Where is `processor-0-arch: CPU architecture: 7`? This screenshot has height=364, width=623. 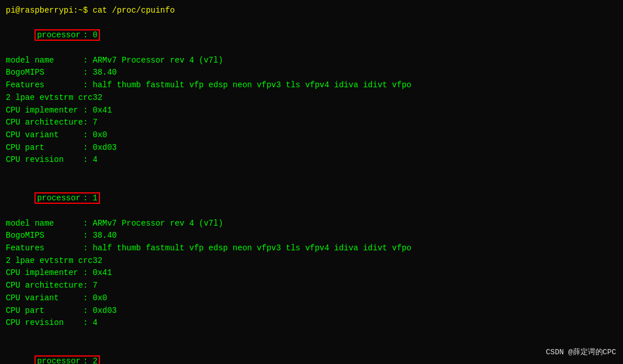
processor-0-arch: CPU architecture: 7 is located at coordinates (312, 123).